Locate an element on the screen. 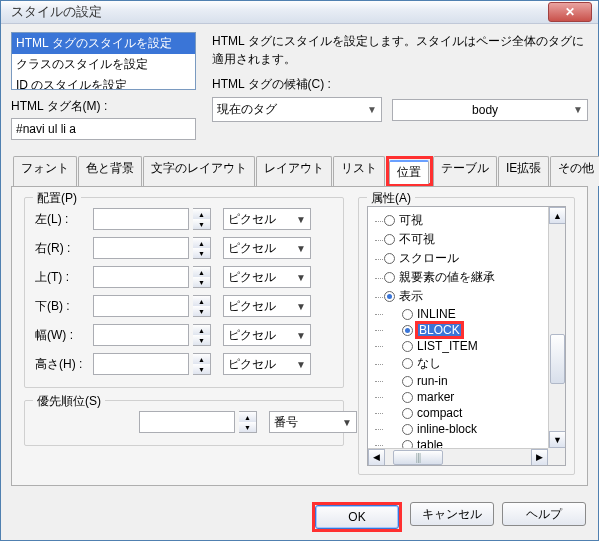 Image resolution: width=599 pixels, height=541 pixels. attribute-label: INLINE is located at coordinates (436, 314).